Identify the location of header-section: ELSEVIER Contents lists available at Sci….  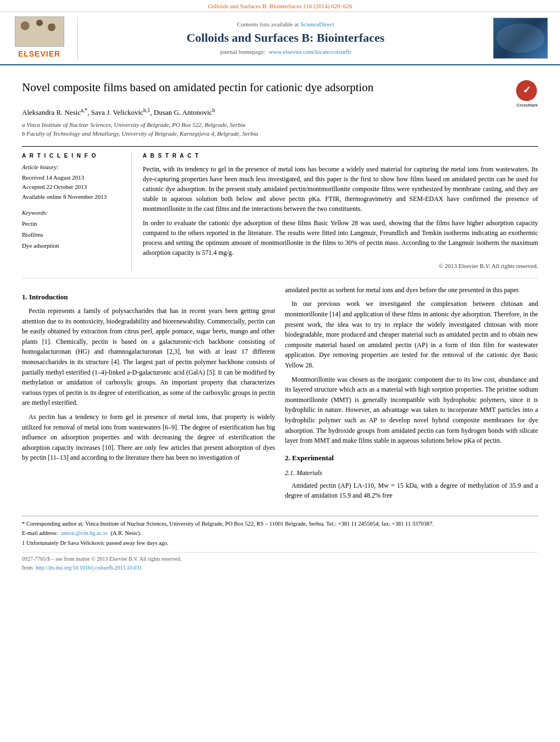
(280, 38).